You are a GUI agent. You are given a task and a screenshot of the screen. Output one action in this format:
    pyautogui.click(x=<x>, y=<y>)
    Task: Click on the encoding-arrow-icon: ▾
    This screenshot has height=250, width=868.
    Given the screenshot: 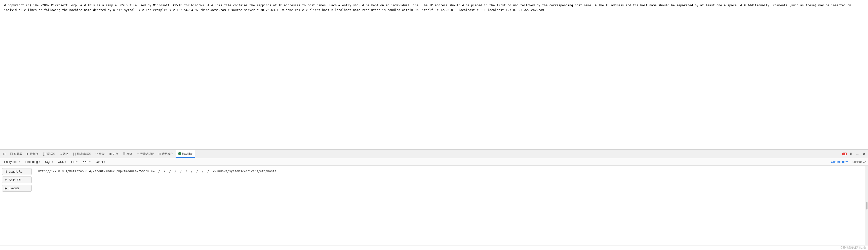 What is the action you would take?
    pyautogui.click(x=39, y=162)
    